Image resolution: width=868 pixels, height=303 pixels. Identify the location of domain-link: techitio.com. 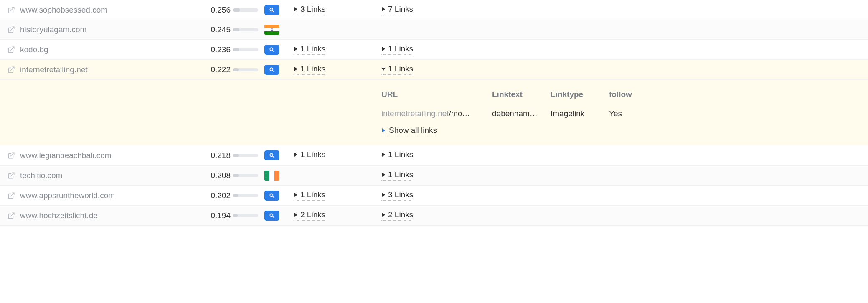
(41, 176).